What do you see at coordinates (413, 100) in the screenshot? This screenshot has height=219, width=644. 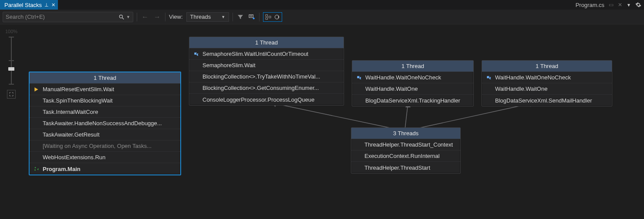 I see `stack-frame-row: BlogDataServiceXml.TrackingHandler` at bounding box center [413, 100].